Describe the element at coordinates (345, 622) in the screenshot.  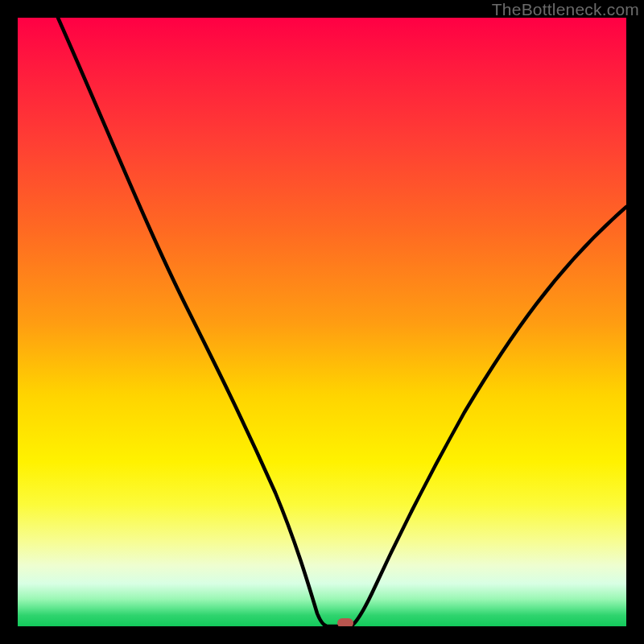
I see `minimum-marker` at that location.